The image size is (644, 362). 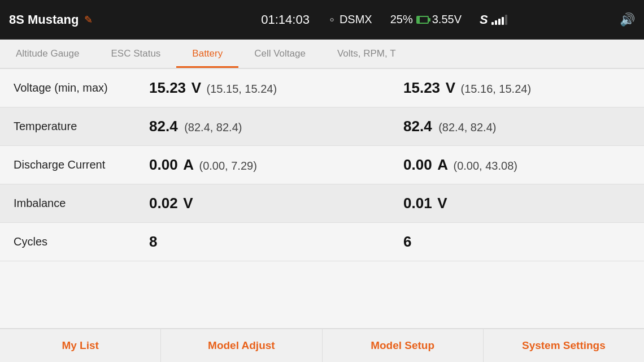 What do you see at coordinates (153, 242) in the screenshot?
I see `cycles-col1-value: 8` at bounding box center [153, 242].